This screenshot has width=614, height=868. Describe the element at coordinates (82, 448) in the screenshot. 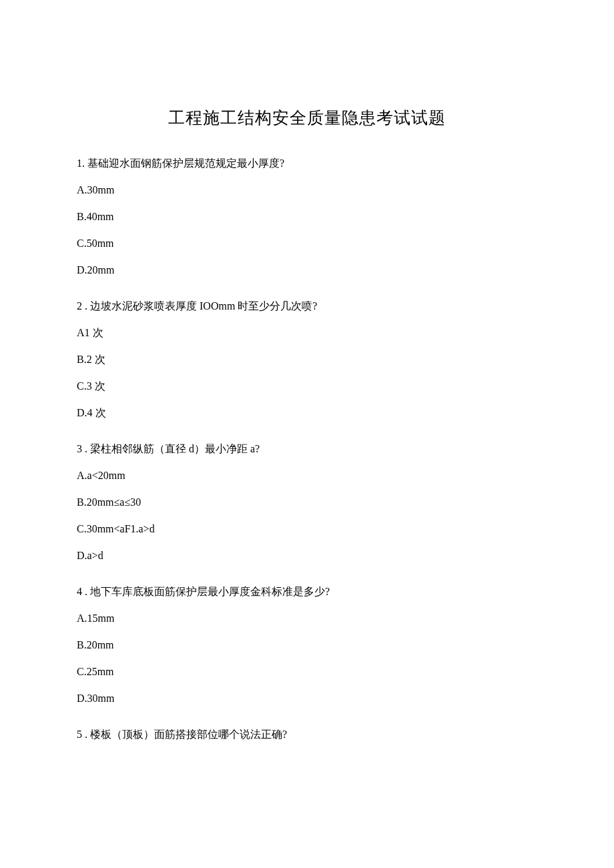

I see `question-number: 3 .` at that location.